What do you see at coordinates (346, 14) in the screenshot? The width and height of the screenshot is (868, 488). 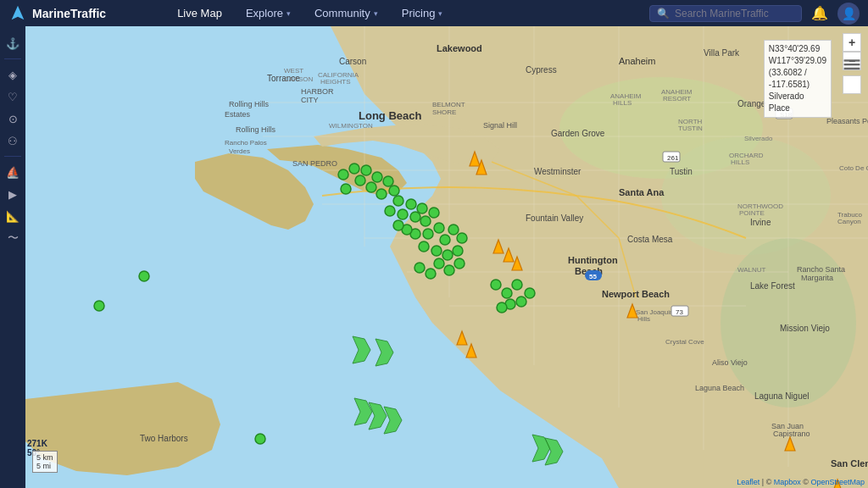 I see `nav-community: Community ▾` at bounding box center [346, 14].